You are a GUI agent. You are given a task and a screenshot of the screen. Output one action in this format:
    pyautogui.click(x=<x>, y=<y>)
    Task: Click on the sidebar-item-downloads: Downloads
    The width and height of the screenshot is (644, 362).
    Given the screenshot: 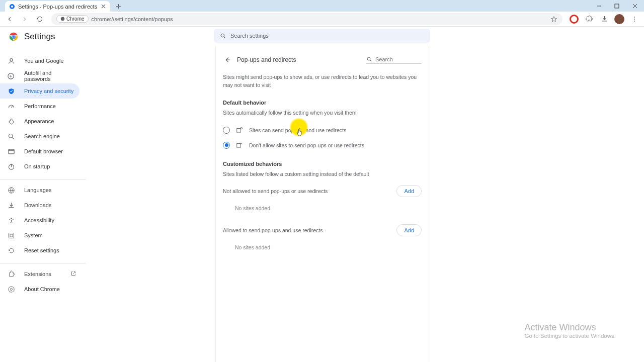 What is the action you would take?
    pyautogui.click(x=40, y=205)
    